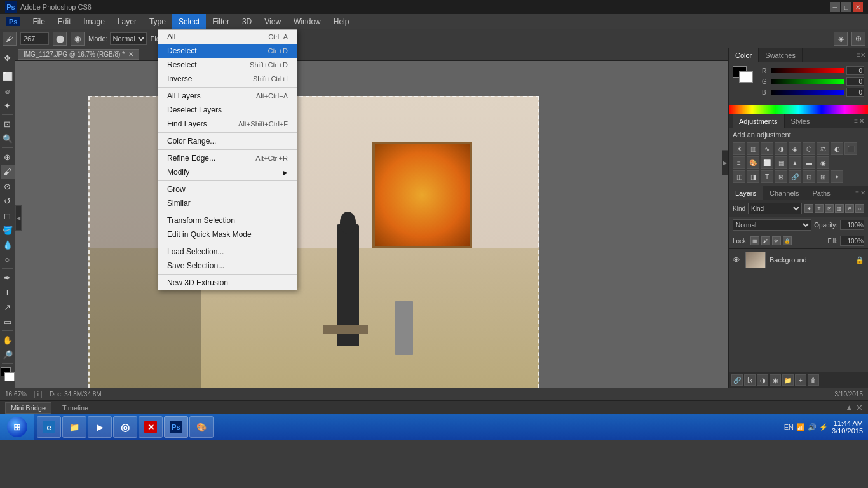 The image size is (868, 488). I want to click on taskbar-photoshop: Ps, so click(176, 427).